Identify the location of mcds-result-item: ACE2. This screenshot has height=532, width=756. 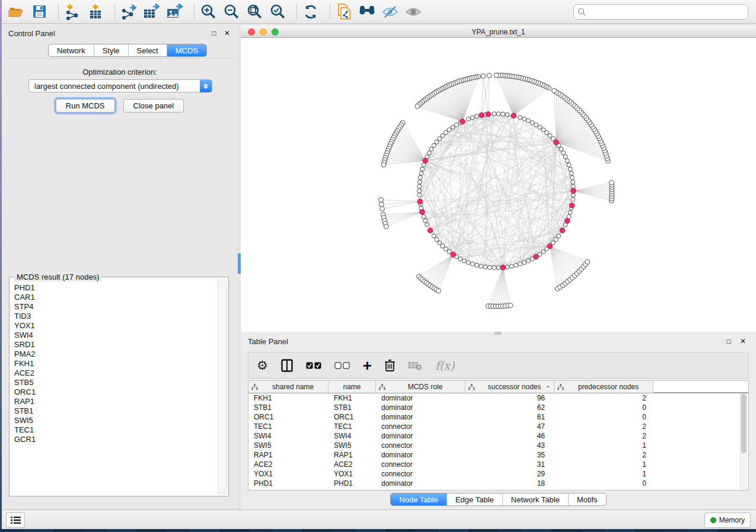
(115, 373).